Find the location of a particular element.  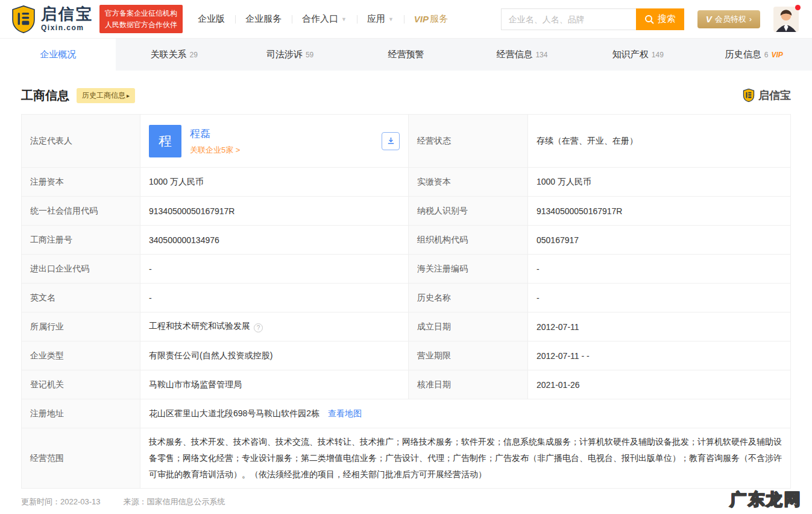

tab: 知识产权 149 is located at coordinates (638, 54).